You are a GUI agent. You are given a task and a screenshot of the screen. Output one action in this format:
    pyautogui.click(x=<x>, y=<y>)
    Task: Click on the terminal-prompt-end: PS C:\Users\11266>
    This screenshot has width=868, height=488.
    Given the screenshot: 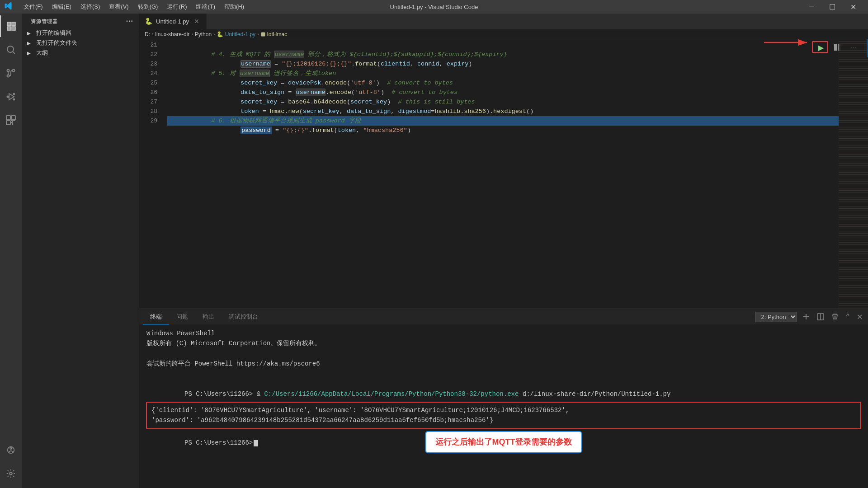 What is the action you would take?
    pyautogui.click(x=203, y=443)
    